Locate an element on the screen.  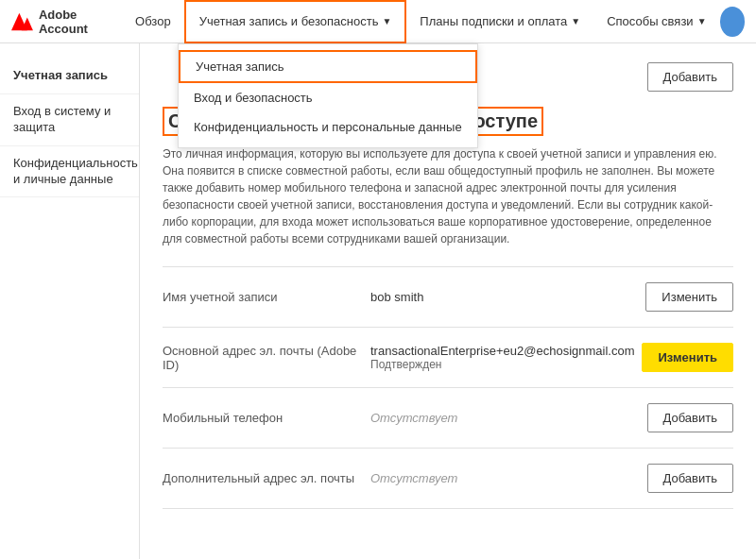
adobe-logo-icon is located at coordinates (23, 22).